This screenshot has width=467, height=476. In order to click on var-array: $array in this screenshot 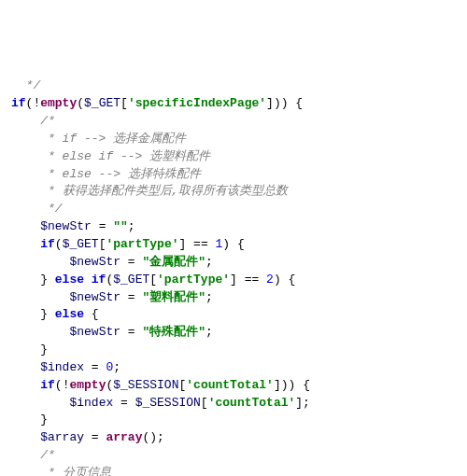, I will do `click(62, 437)`.